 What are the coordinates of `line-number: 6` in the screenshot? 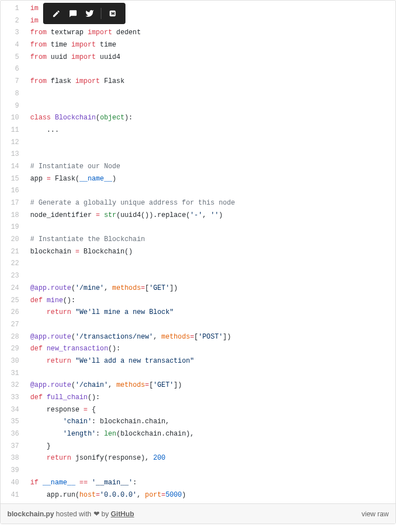 It's located at (13, 69).